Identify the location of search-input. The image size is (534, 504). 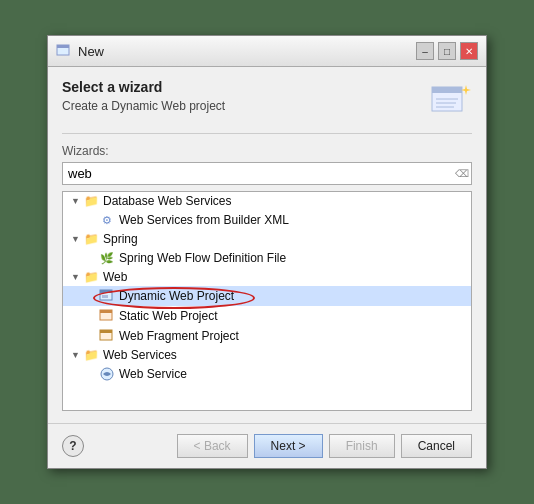
(258, 174).